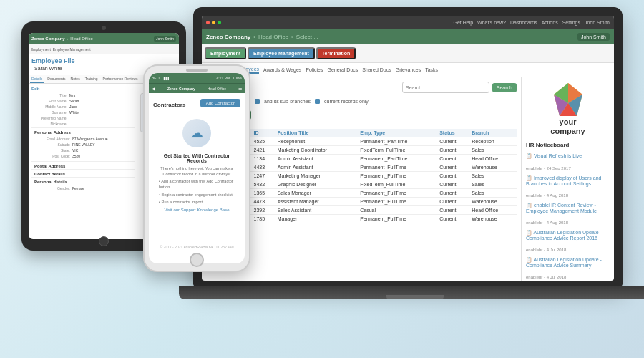 Image resolution: width=644 pixels, height=358 pixels. What do you see at coordinates (41, 49) in the screenshot?
I see `tablet-subnav-employment: Employment` at bounding box center [41, 49].